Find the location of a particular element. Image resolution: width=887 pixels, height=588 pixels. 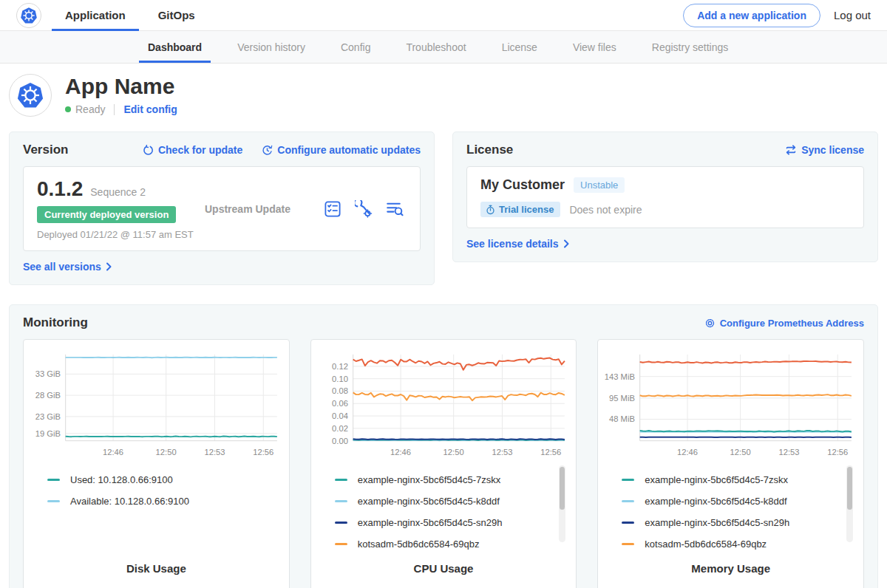

tab-license: License is located at coordinates (520, 47).